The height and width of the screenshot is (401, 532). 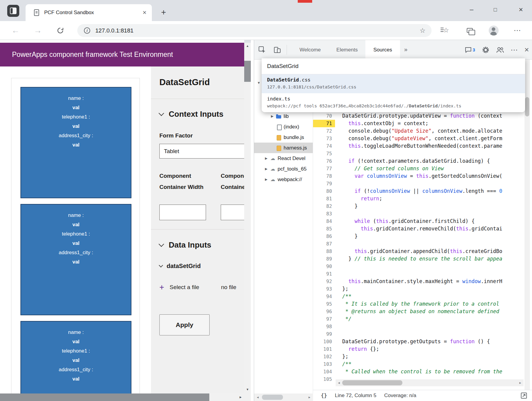 I want to click on tree-item-bundle-js: bundle.js, so click(x=283, y=137).